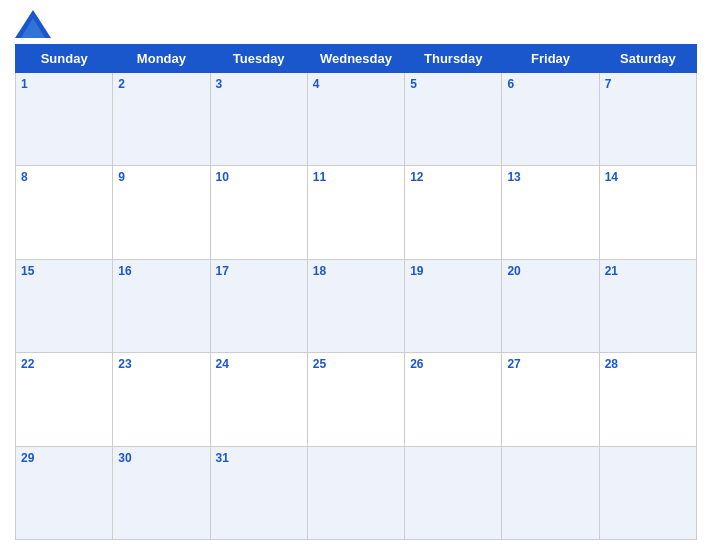  What do you see at coordinates (550, 120) in the screenshot?
I see `calendar-day-6: 6` at bounding box center [550, 120].